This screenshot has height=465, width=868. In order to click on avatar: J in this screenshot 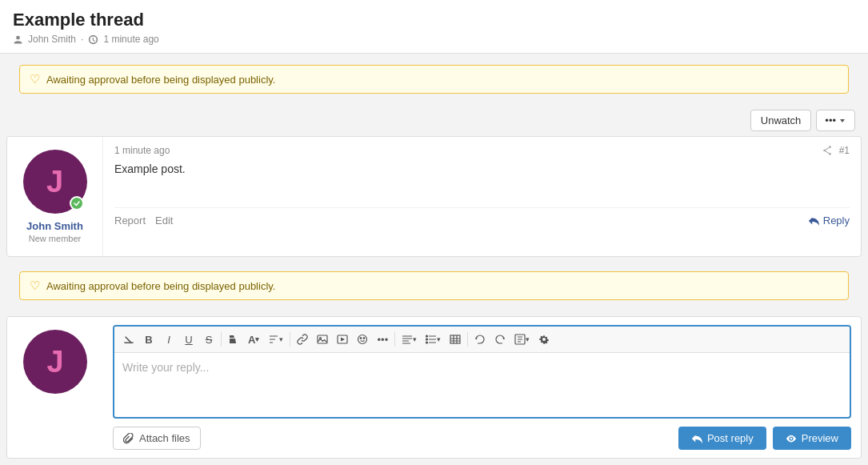, I will do `click(55, 182)`.